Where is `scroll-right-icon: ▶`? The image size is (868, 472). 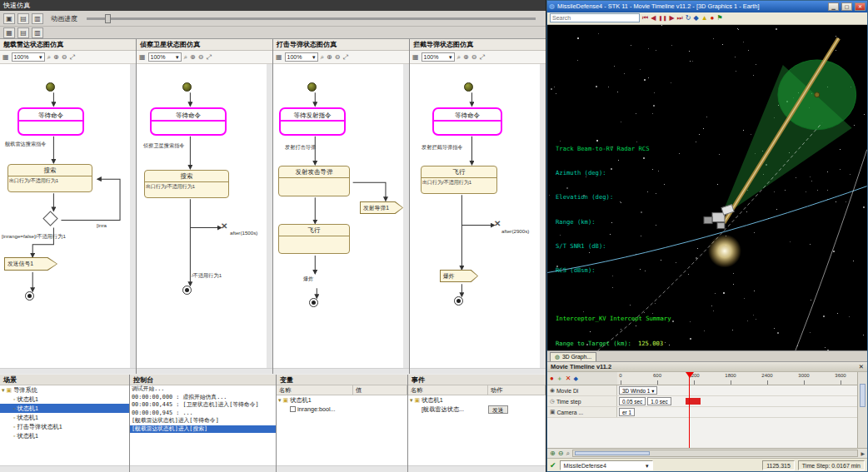
scroll-right-icon: ▶ is located at coordinates (863, 454).